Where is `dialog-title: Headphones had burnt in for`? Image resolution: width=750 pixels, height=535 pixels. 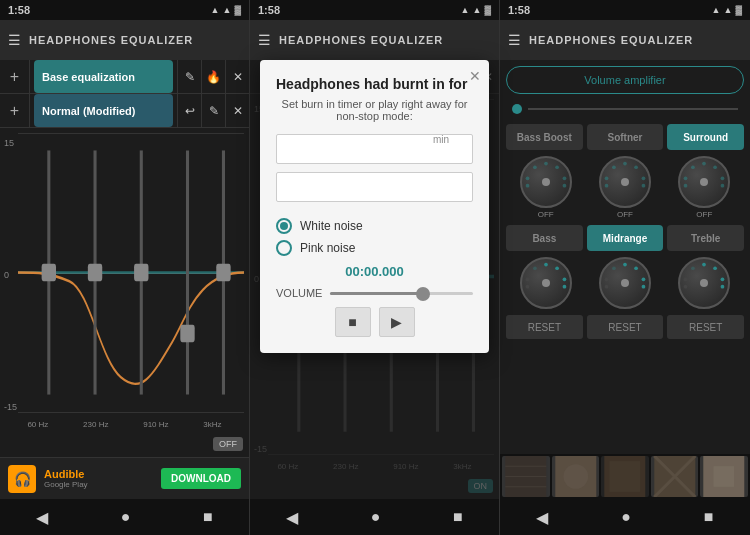
dialog-title: Headphones had burnt in for is located at coordinates (374, 84).